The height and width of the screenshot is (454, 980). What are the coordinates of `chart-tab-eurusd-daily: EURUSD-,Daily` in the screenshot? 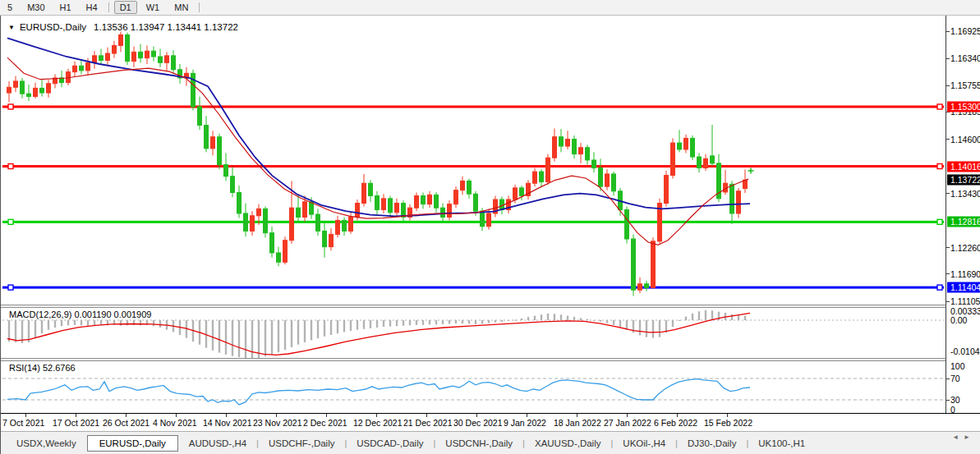 It's located at (133, 443).